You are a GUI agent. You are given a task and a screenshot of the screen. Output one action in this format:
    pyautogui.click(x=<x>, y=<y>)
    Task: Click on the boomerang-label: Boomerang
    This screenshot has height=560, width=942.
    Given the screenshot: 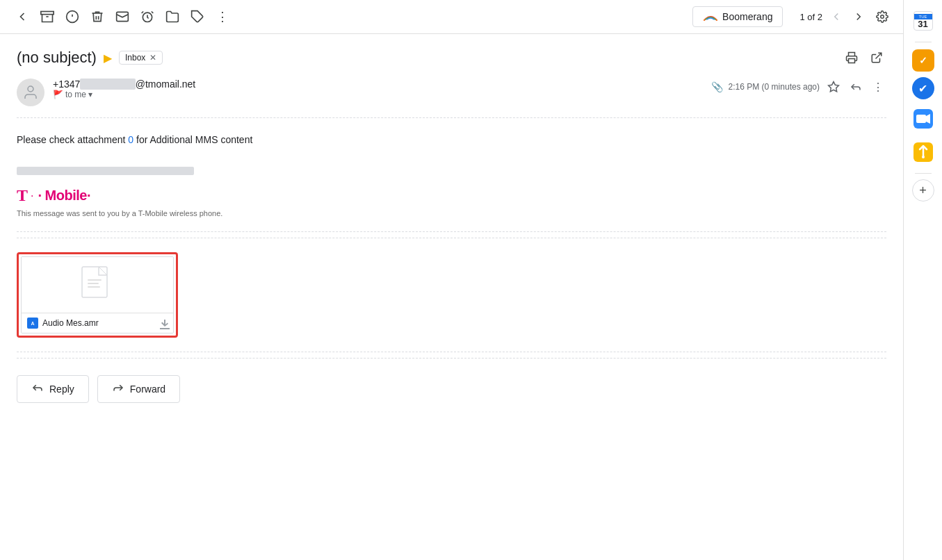 What is the action you would take?
    pyautogui.click(x=747, y=17)
    